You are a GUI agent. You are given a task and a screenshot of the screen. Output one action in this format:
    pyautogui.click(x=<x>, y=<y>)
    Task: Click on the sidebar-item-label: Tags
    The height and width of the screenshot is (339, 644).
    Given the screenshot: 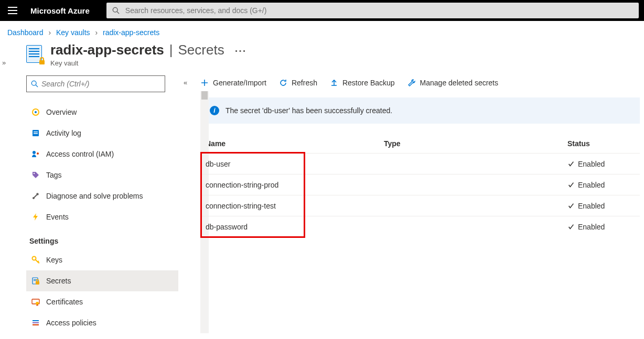 What is the action you would take?
    pyautogui.click(x=54, y=175)
    